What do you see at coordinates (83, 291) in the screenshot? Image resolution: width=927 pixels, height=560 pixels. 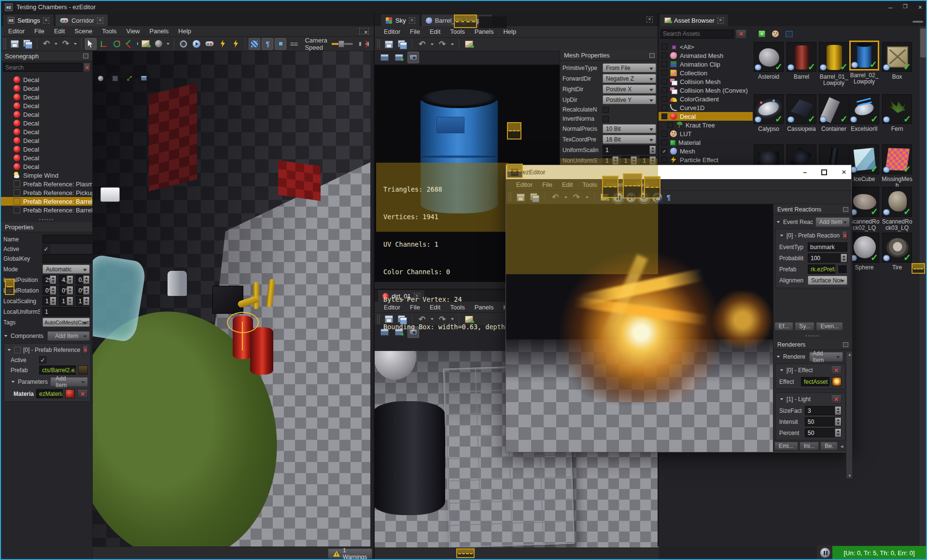 I see `rotation-z-stepper: 0°` at bounding box center [83, 291].